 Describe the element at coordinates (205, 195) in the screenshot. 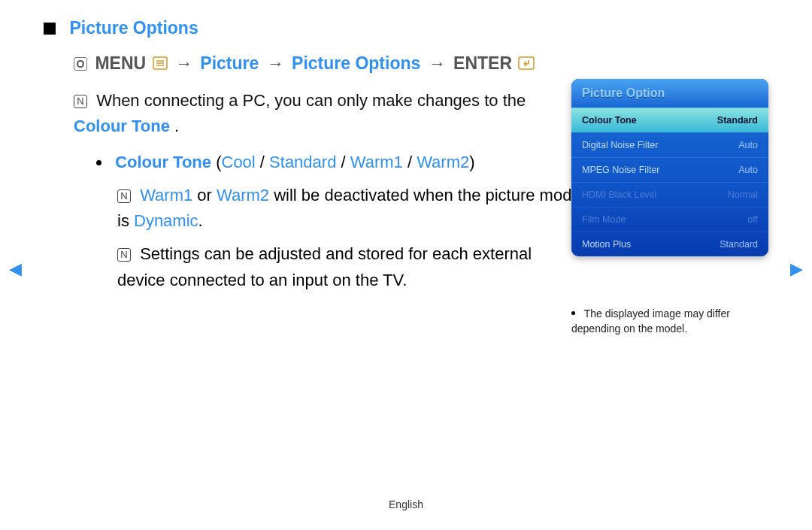

I see `sub1-mid: or` at that location.